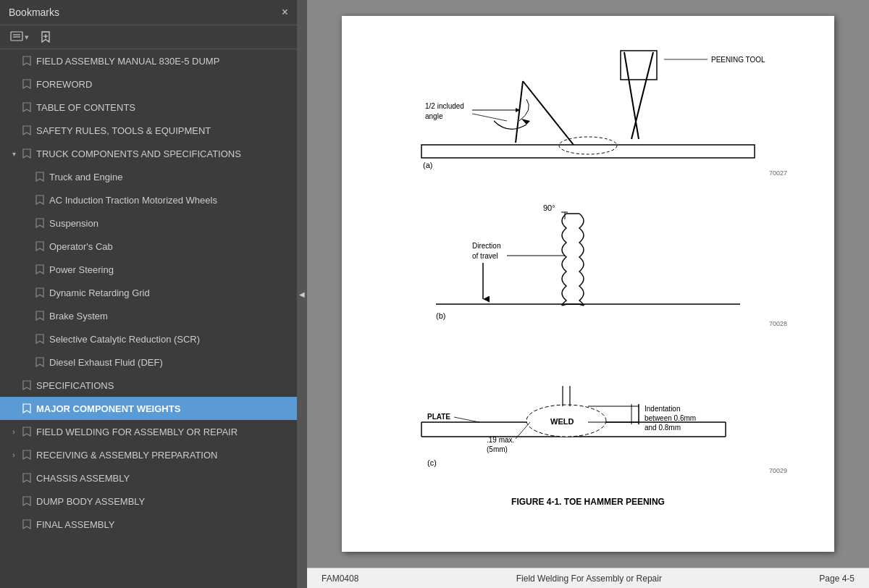  I want to click on bookmark-item-label: FIELD ASSEMBLY MANUAL 830E-5 DUMP, so click(164, 61).